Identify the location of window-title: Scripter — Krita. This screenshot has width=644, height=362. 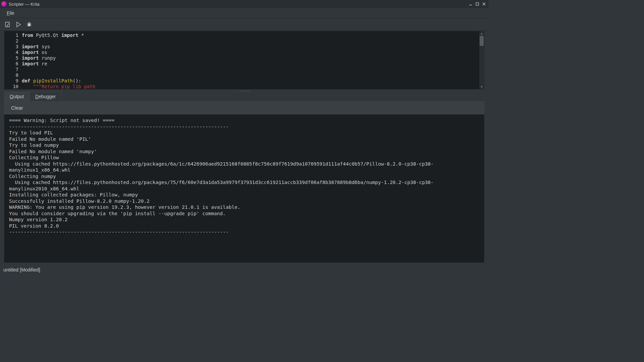
(238, 4).